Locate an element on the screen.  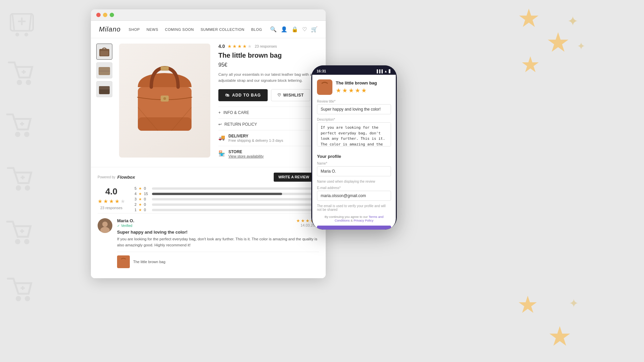
flowbox-logo: Flowbox is located at coordinates (126, 177).